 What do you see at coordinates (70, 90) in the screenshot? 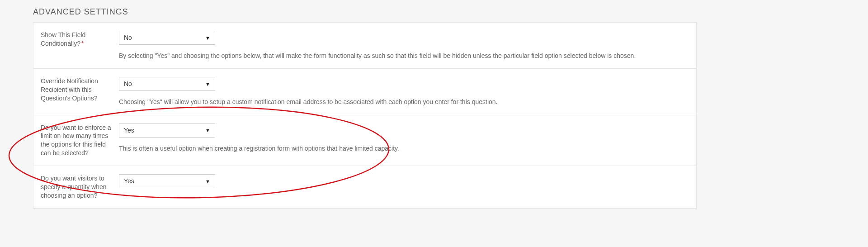
I see `label-text: Override Notification Recipient with thi…` at bounding box center [70, 90].